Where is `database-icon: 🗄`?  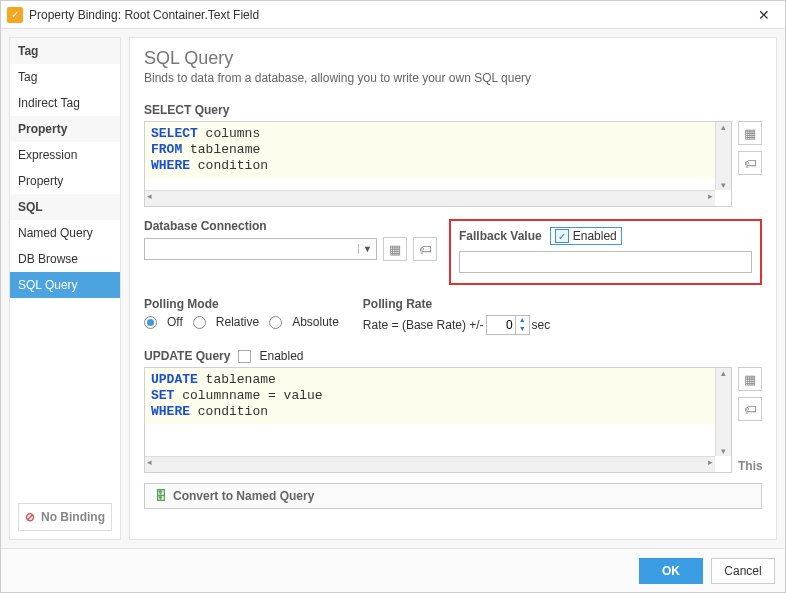 database-icon: 🗄 is located at coordinates (161, 496).